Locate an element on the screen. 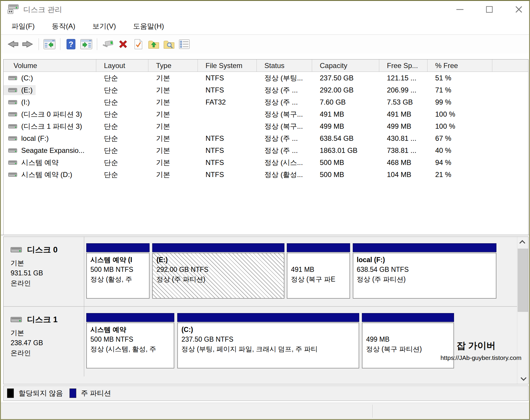 Image resolution: width=530 pixels, height=420 pixels. volume-name: Seagate Expansio... is located at coordinates (45, 151).